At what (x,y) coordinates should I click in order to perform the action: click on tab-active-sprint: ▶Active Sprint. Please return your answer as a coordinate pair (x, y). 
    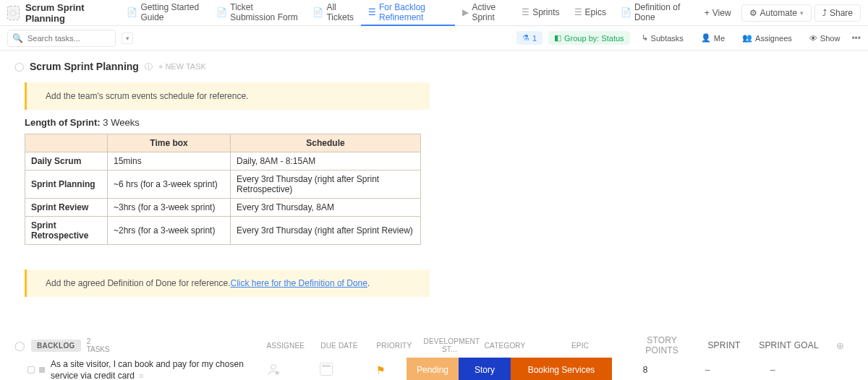
    Looking at the image, I should click on (485, 13).